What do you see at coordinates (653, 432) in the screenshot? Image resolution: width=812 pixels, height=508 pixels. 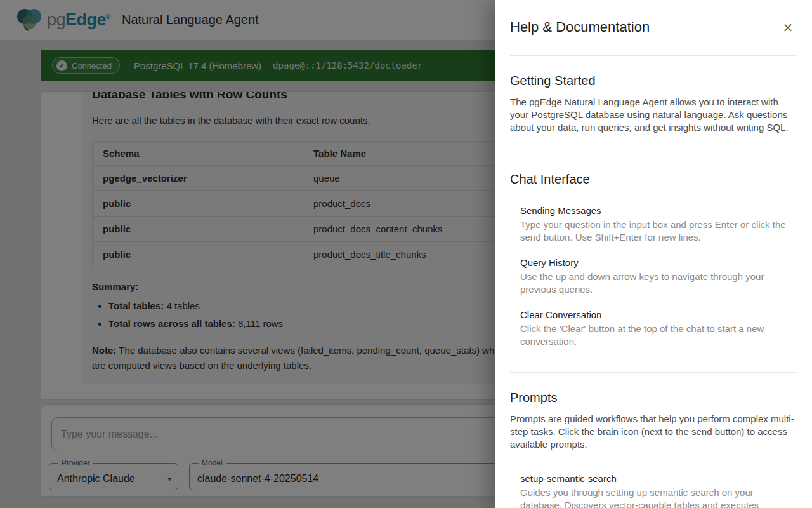 I see `section-body: Prompts are guided workflows that help y…` at bounding box center [653, 432].